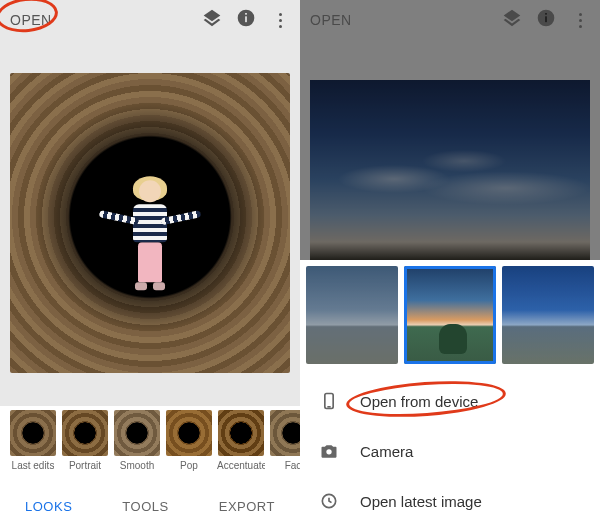  I want to click on device-icon, so click(329, 401).